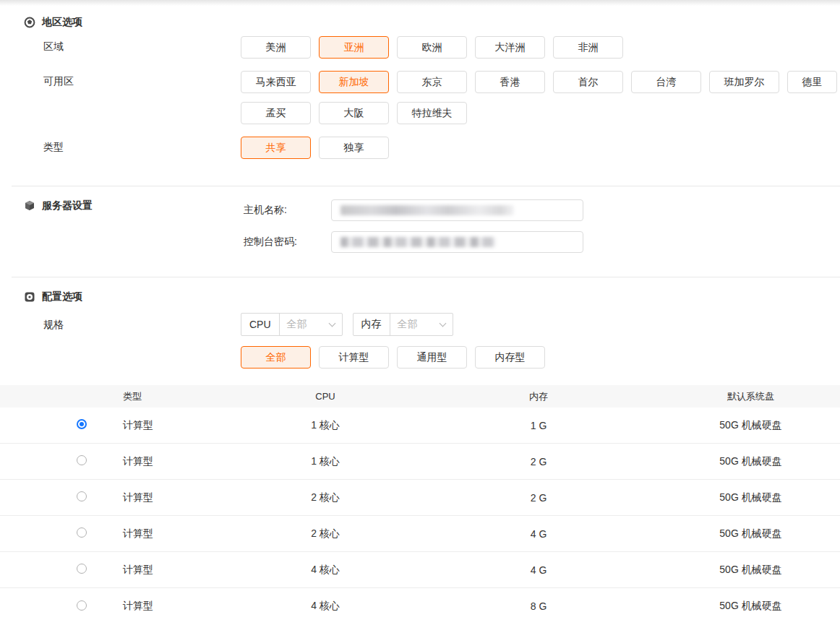 This screenshot has width=840, height=625. Describe the element at coordinates (58, 206) in the screenshot. I see `server-section-title: 服务器设置` at that location.